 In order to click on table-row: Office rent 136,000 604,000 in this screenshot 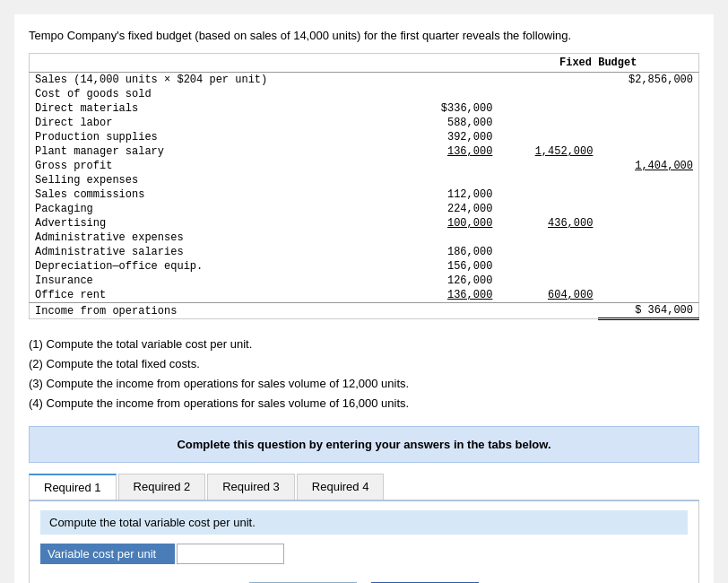, I will do `click(364, 296)`.